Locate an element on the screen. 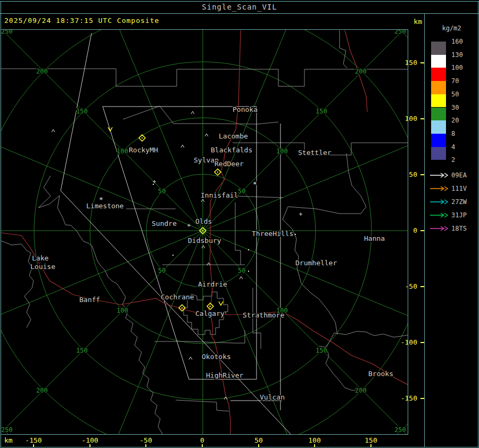 The width and height of the screenshot is (479, 448). radar-id-label: 09EA is located at coordinates (459, 175).